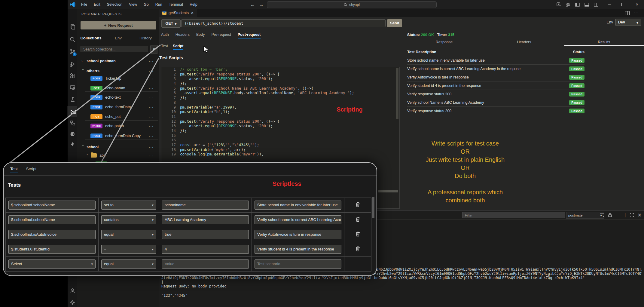 The image size is (644, 307). What do you see at coordinates (52, 249) in the screenshot?
I see `jsonpath-input: $.students.0.studentId` at bounding box center [52, 249].